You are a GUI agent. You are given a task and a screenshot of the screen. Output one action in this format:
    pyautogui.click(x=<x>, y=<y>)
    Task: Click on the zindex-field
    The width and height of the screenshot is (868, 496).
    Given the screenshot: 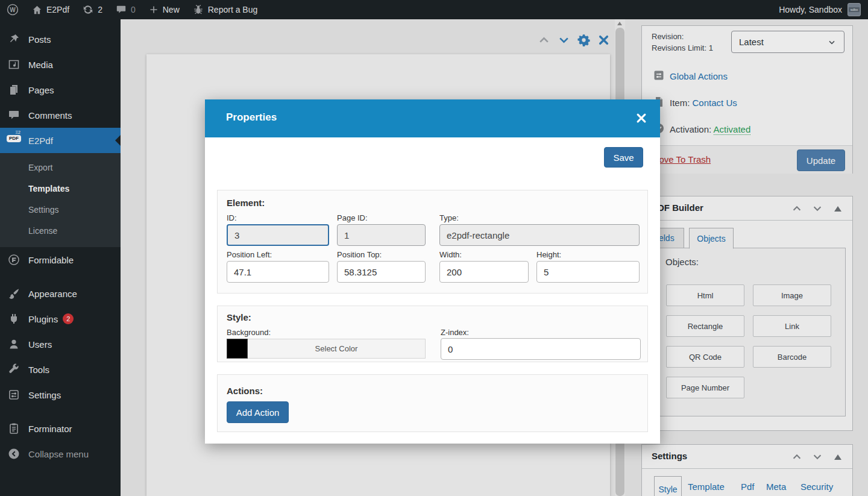 What is the action you would take?
    pyautogui.click(x=541, y=349)
    